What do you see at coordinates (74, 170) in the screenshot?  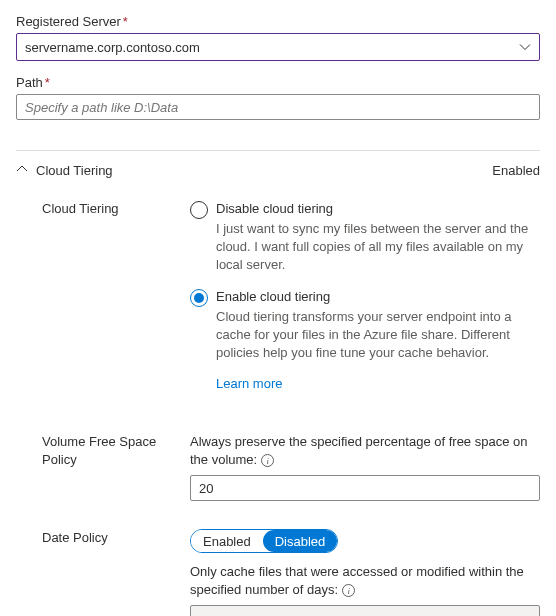 I see `cloud-tiering-section-title: Cloud Tiering` at bounding box center [74, 170].